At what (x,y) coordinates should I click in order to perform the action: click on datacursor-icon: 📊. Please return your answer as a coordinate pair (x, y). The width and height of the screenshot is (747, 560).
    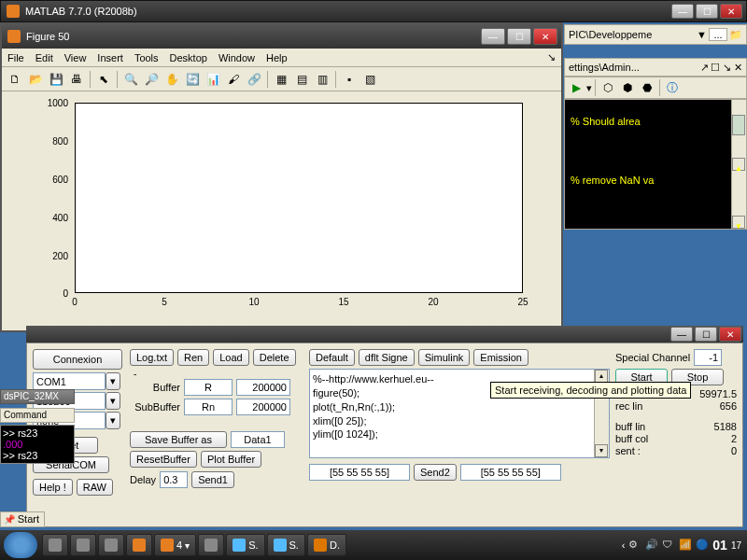
    Looking at the image, I should click on (213, 79).